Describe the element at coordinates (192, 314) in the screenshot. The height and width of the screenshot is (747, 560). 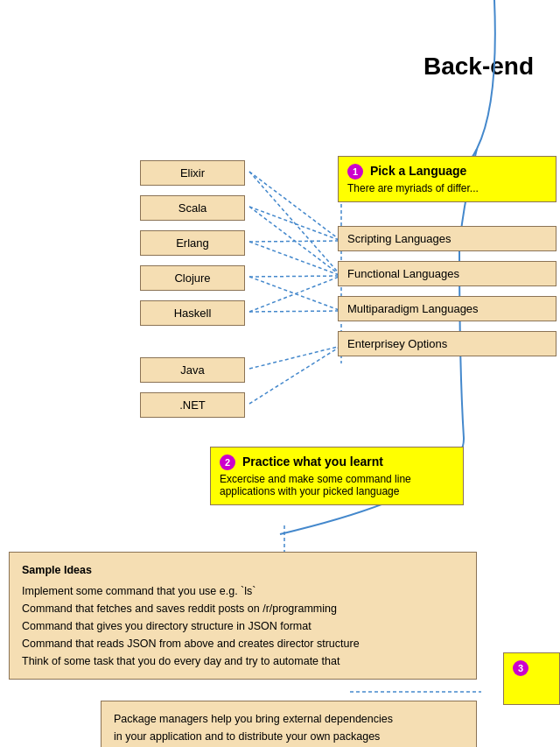
I see `lang-haskell: Haskell` at that location.